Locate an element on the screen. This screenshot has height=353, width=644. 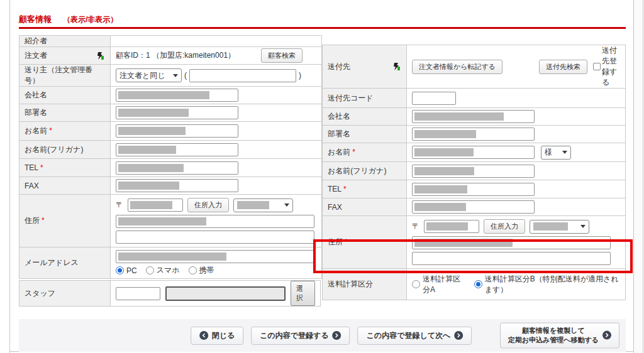
sender-label: 送り主（注文管理番号） is located at coordinates (58, 75).